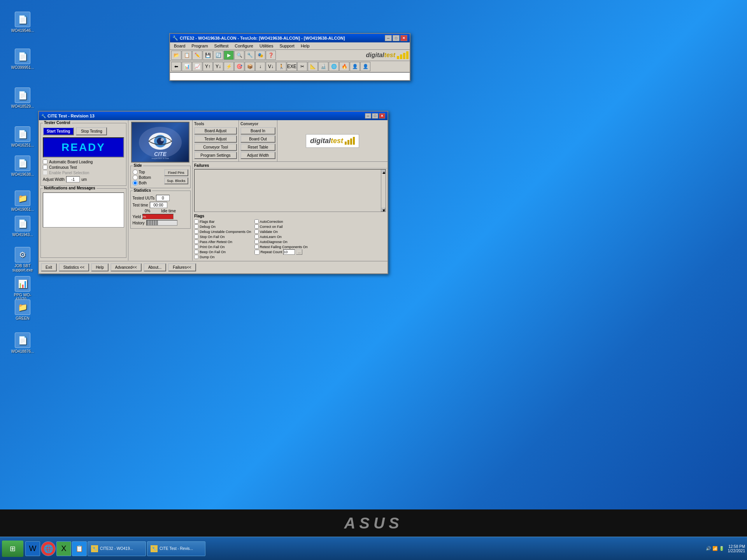 The width and height of the screenshot is (747, 560). I want to click on tb2-btn-7: 🎯, so click(239, 66).